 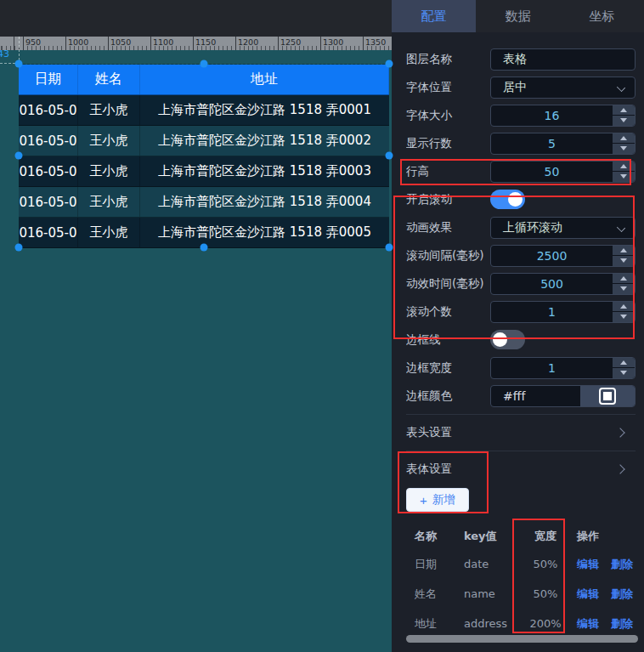 I want to click on resize-handle-mid-right, so click(x=389, y=156).